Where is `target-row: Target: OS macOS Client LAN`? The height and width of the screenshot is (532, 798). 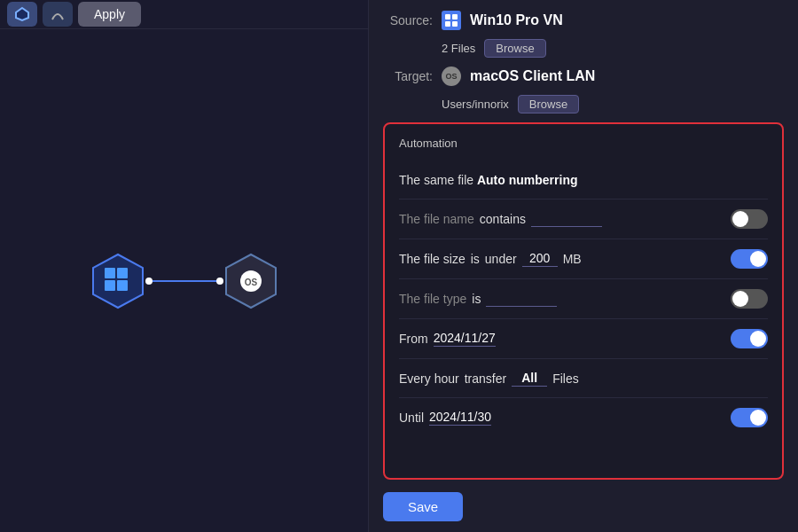 target-row: Target: OS macOS Client LAN is located at coordinates (583, 76).